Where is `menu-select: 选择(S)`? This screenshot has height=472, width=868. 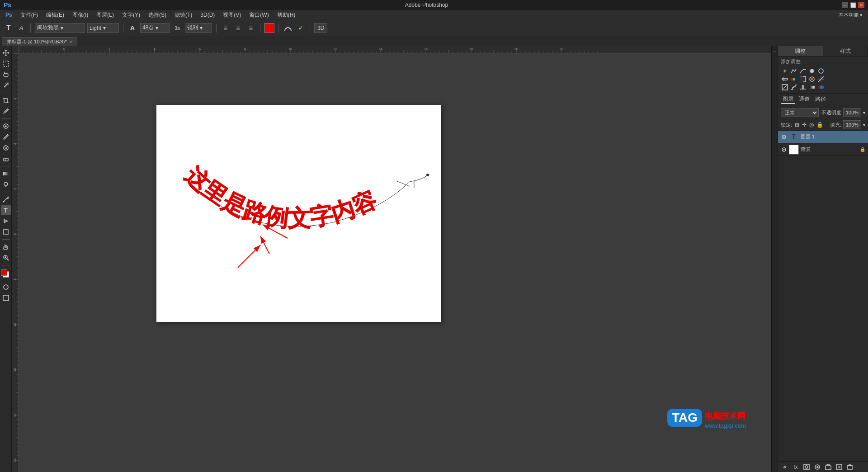 menu-select: 选择(S) is located at coordinates (157, 15).